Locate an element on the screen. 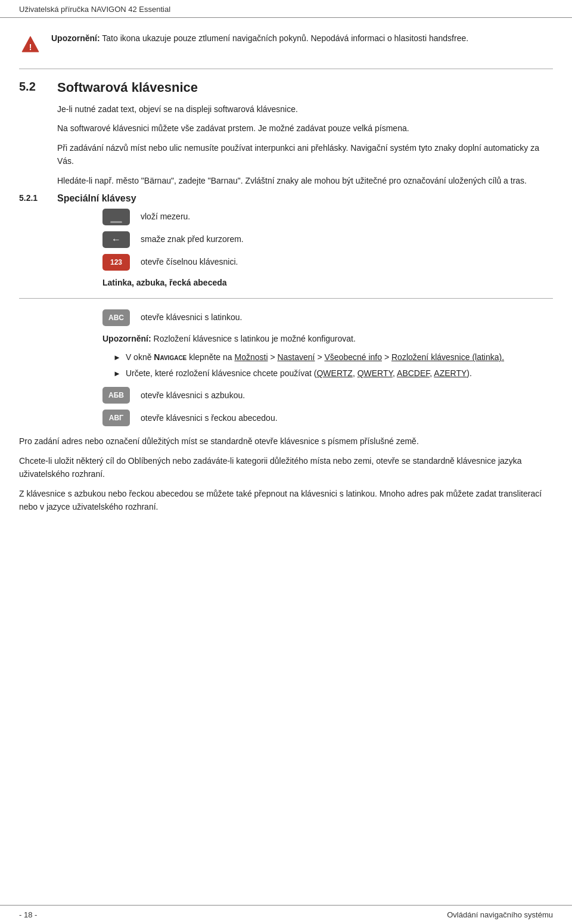 The image size is (572, 924). bullet1-link2: Nastavení is located at coordinates (296, 357).